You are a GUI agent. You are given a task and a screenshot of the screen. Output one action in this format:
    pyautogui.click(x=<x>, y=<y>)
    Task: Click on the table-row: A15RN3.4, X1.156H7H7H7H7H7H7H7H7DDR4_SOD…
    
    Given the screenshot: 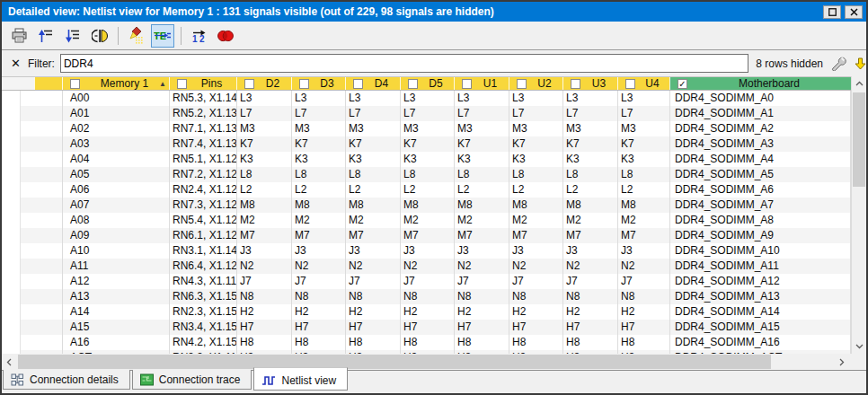 What is the action you would take?
    pyautogui.click(x=426, y=327)
    